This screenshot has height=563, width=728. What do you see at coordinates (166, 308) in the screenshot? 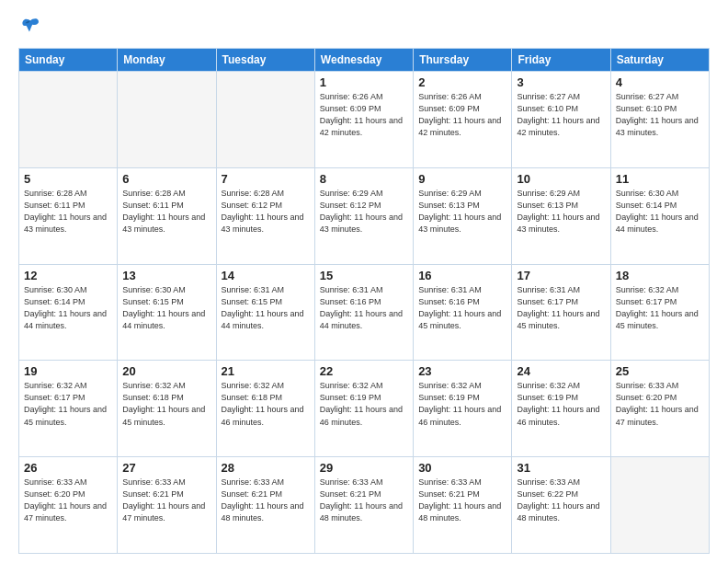
I see `day-info: Sunrise: 6:30 AM Sunset: 6:15 PM Dayligh…` at bounding box center [166, 308].